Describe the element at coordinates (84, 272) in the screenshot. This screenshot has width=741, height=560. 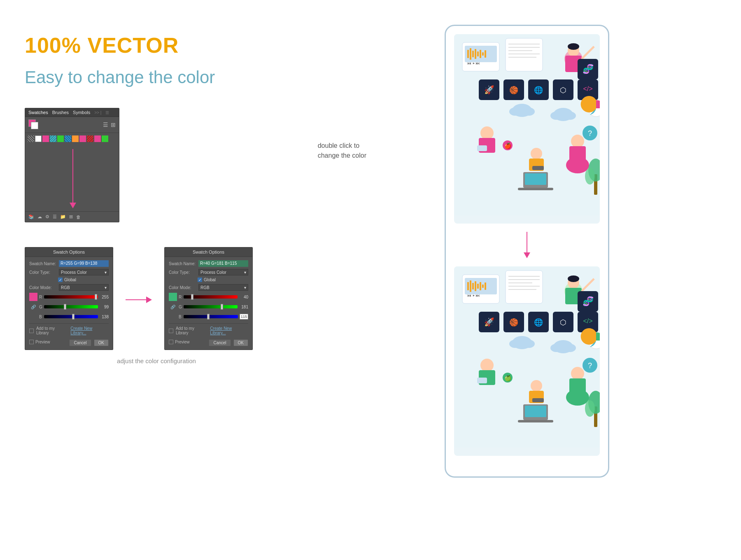
I see `color-type-select-1: Process Color ▾` at that location.